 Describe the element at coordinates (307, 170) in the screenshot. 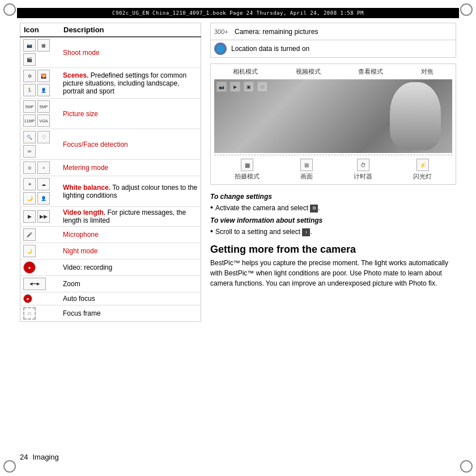

I see `tab-scene: ⊞ 画面` at that location.